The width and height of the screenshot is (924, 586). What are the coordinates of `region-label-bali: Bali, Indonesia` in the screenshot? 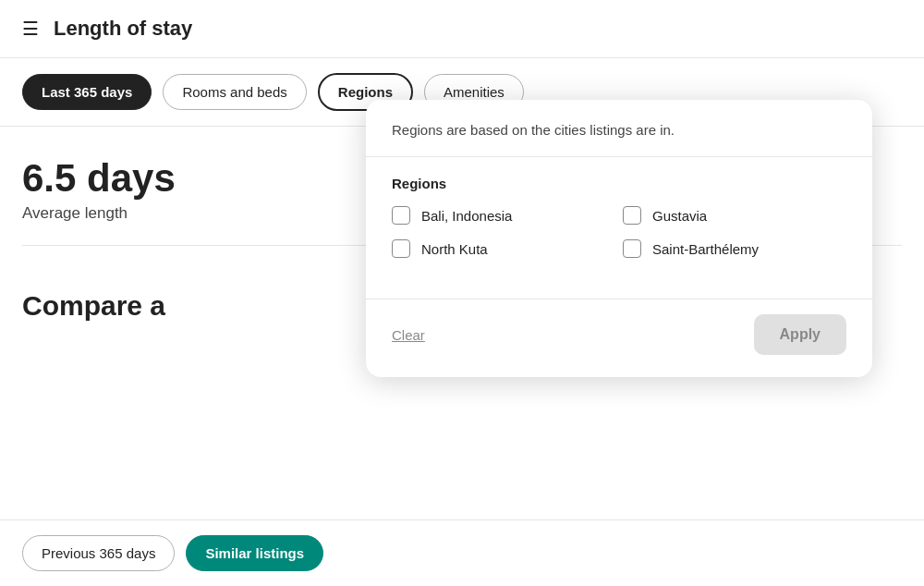 It's located at (467, 216).